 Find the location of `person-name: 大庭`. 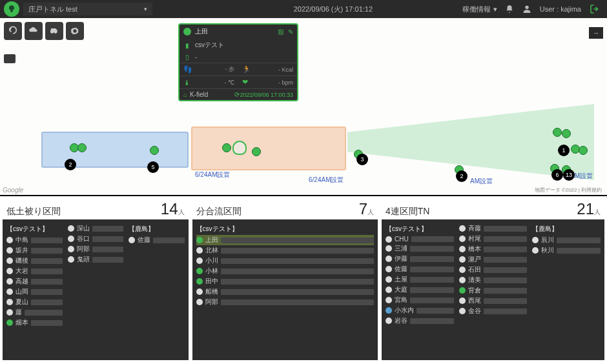

person-name: 大庭 is located at coordinates (401, 290).